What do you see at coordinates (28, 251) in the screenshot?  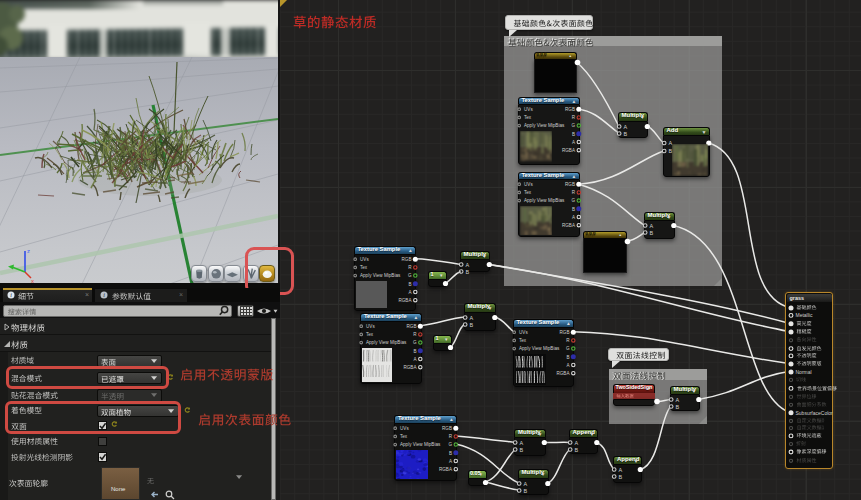 I see `svg-text: z` at bounding box center [28, 251].